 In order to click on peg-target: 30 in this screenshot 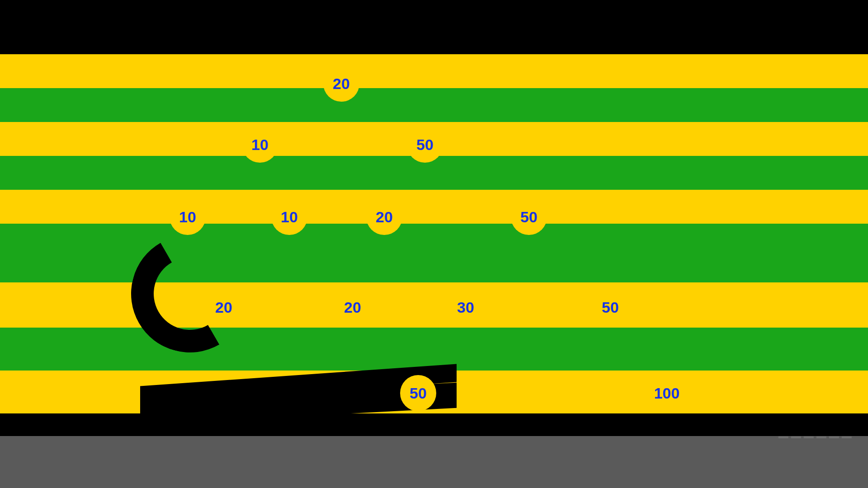, I will do `click(466, 307)`.